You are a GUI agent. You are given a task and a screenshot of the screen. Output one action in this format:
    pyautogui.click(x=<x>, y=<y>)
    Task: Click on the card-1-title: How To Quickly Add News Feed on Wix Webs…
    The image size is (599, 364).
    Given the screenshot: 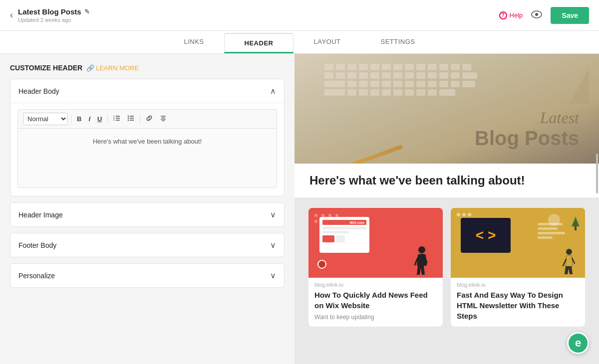 What is the action you would take?
    pyautogui.click(x=375, y=302)
    